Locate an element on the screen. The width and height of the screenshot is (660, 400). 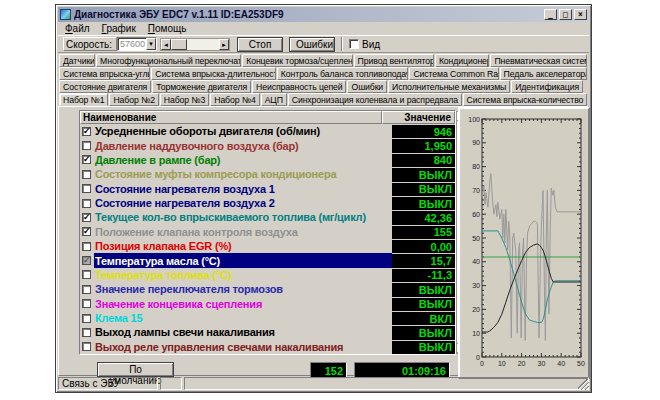
parameter-label: Значение переключателя тормозов is located at coordinates (243, 289).